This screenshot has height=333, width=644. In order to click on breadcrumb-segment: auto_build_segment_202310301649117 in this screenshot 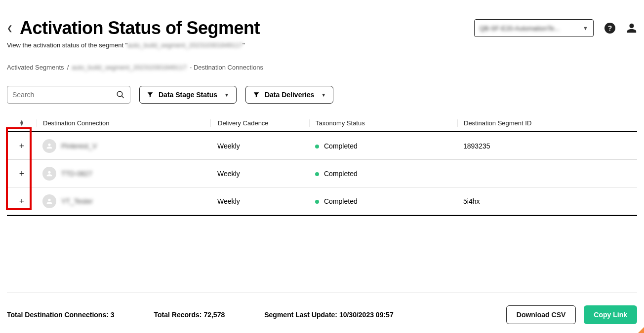, I will do `click(129, 67)`.